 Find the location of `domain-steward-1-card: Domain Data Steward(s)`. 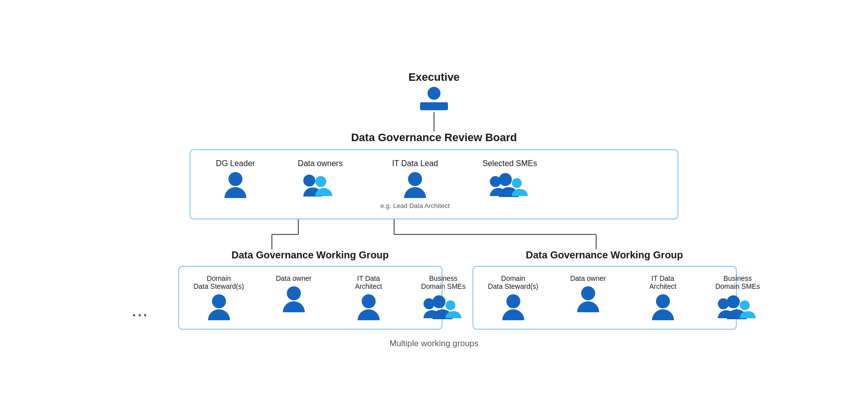

domain-steward-1-card: Domain Data Steward(s) is located at coordinates (219, 297).